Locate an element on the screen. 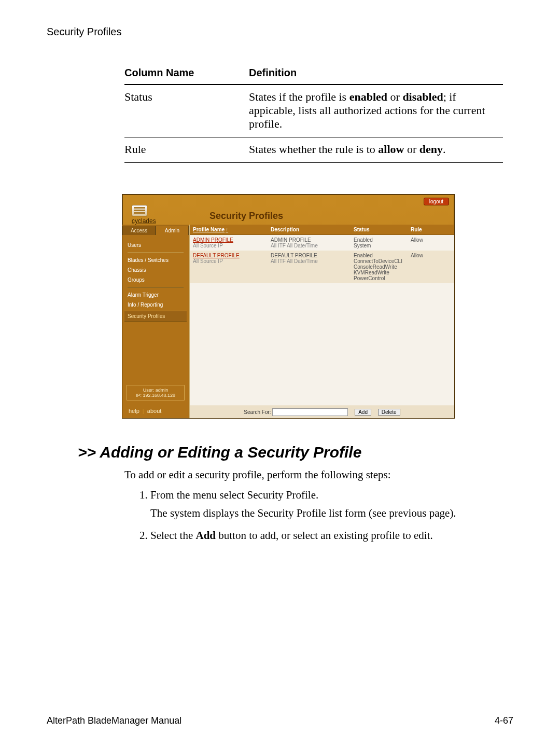 The image size is (560, 747). status-cell: Enabled ConnectToDeviceCLI ConsoleReadWr… is located at coordinates (379, 267).